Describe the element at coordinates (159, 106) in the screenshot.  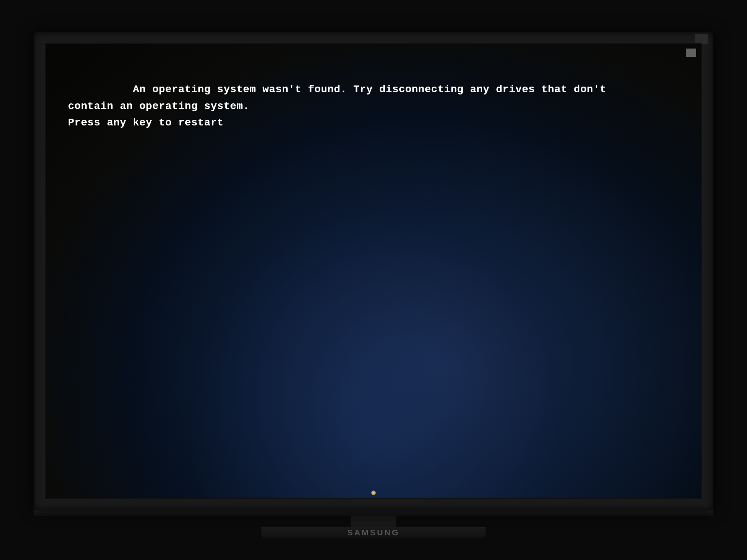
I see `error-line2: contain an operating system.` at that location.